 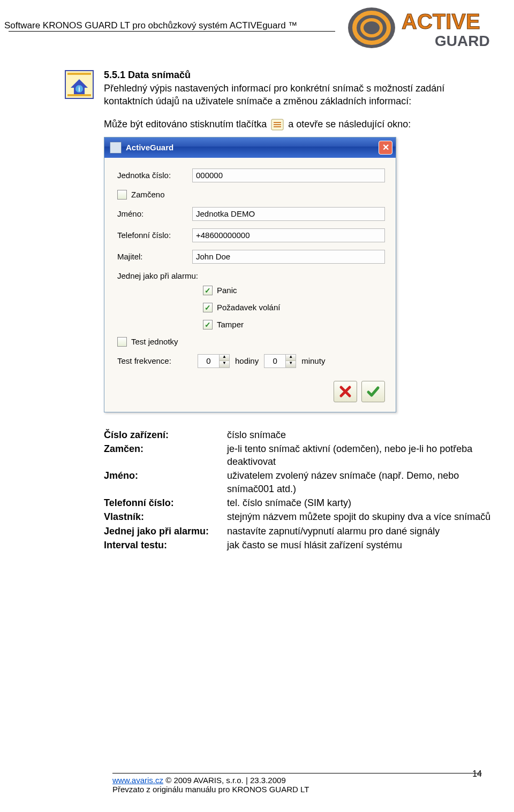 What do you see at coordinates (165, 456) in the screenshot?
I see `def-locked-term: Zamčen:` at bounding box center [165, 456].